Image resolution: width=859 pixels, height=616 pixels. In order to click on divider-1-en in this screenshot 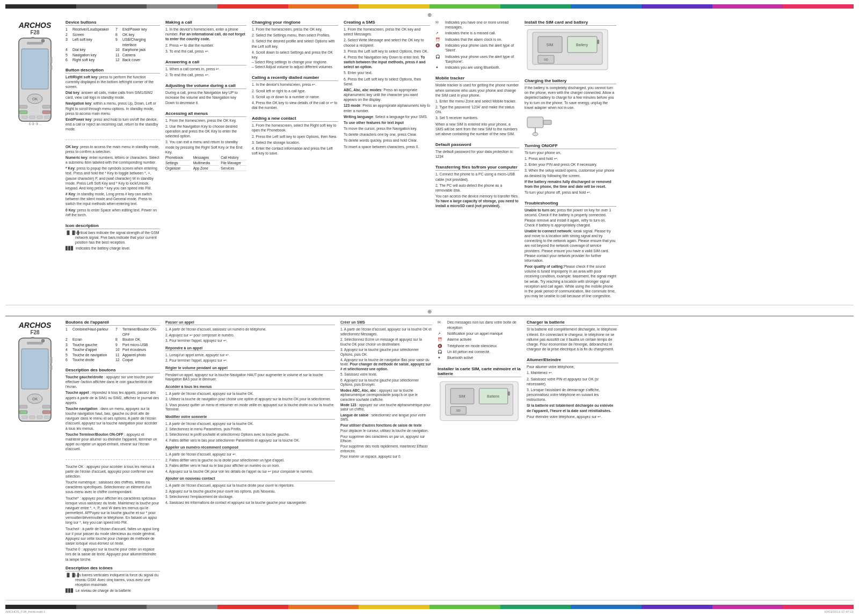, I will do `click(113, 140)`.